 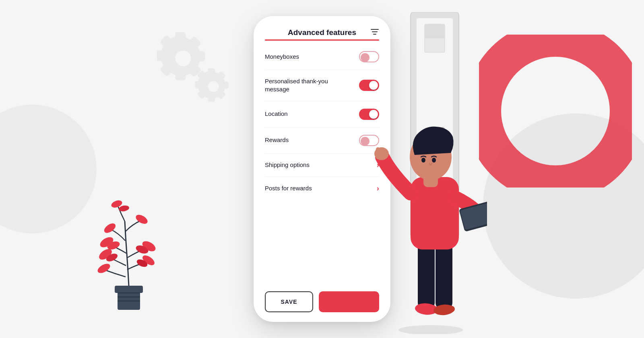 I want to click on rewards-toggle-knob, so click(x=365, y=141).